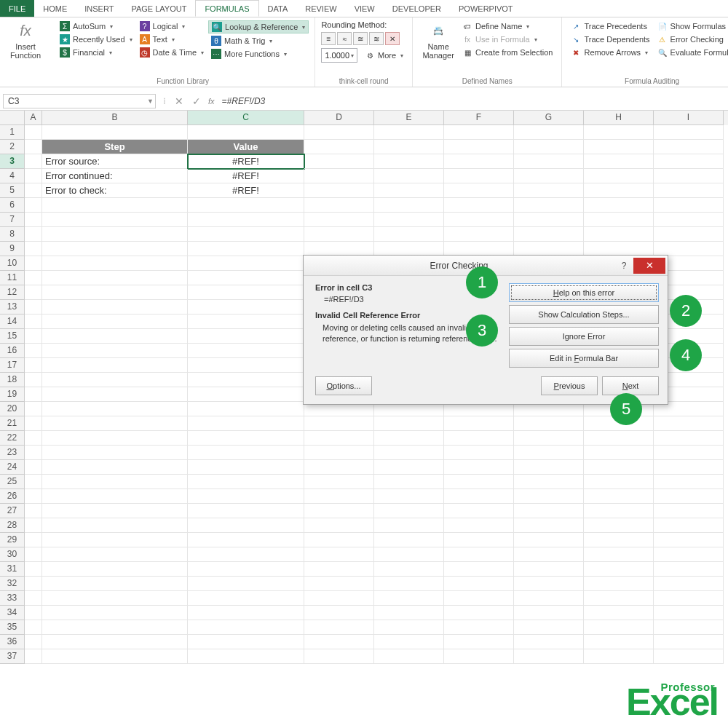 Image resolution: width=728 pixels, height=728 pixels. I want to click on row-header-2: 2, so click(12, 147).